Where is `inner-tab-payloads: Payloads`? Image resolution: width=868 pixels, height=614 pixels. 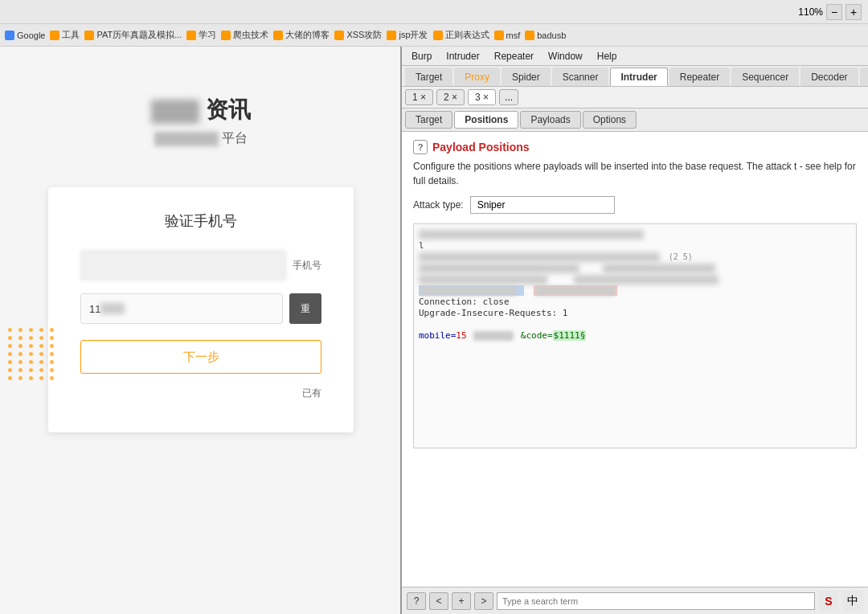
inner-tab-payloads: Payloads is located at coordinates (550, 120).